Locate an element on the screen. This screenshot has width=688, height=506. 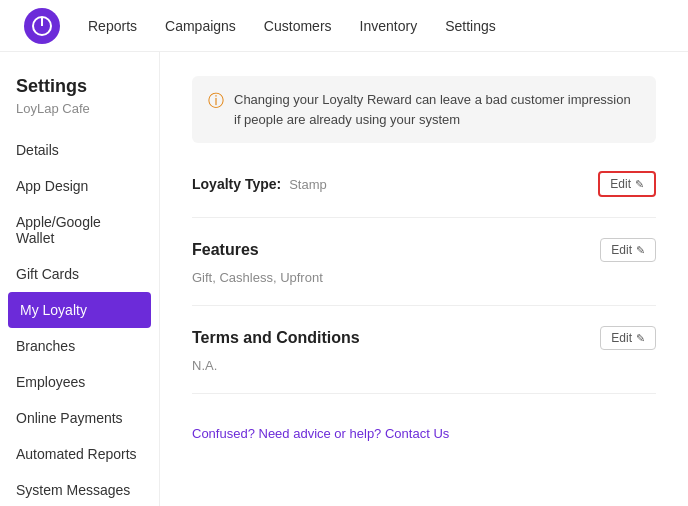
contact-link: Confused? Need advice or help? Contact U… is located at coordinates (320, 434).